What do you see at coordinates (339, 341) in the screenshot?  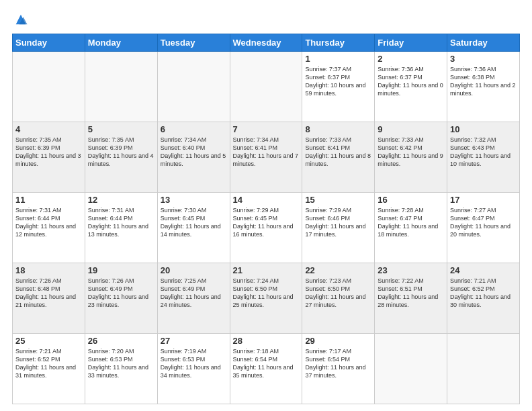 I see `day-number: 29` at bounding box center [339, 341].